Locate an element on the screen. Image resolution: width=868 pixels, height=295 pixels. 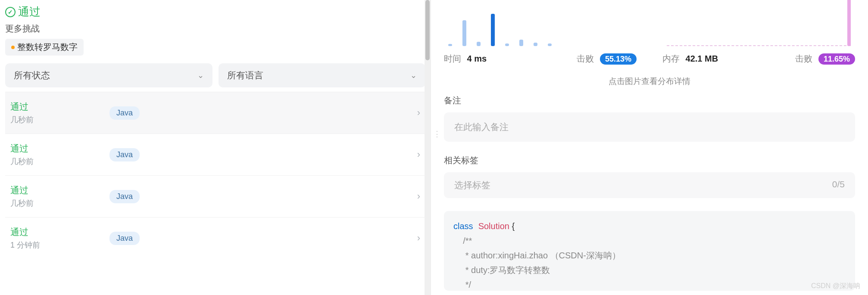
pass-header: 通过 is located at coordinates (215, 12).